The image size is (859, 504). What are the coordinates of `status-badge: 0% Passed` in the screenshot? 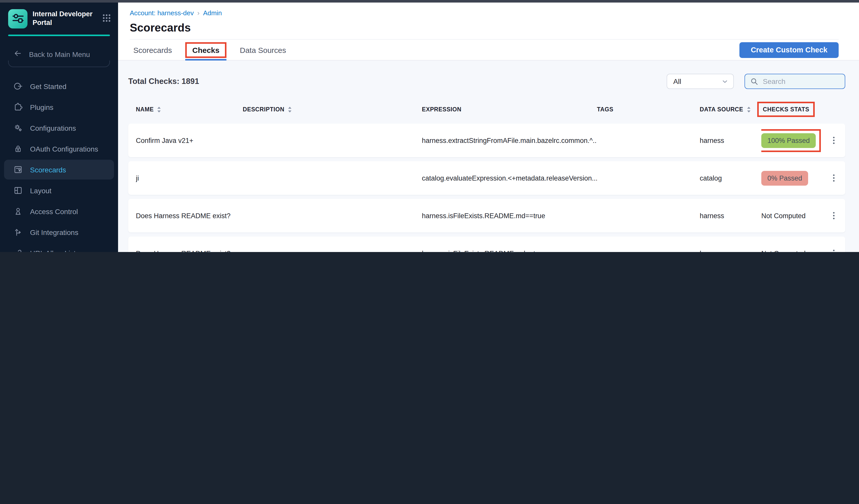 It's located at (785, 178).